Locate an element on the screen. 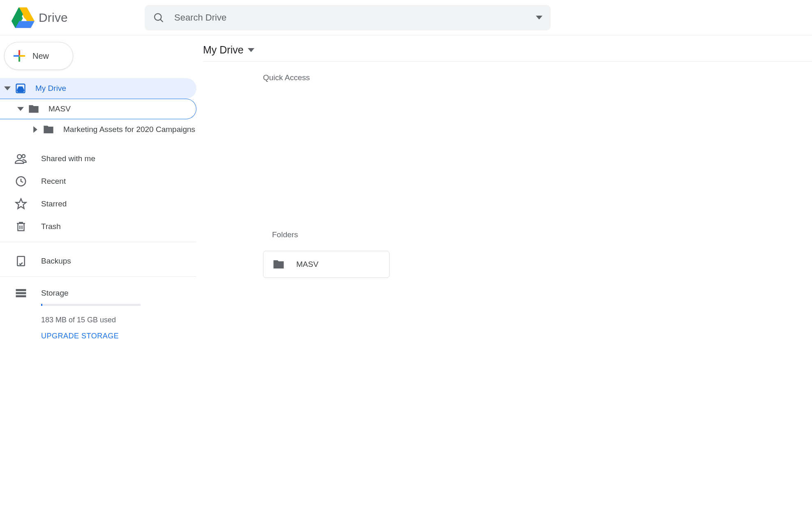  nav-label: Shared with me is located at coordinates (68, 159).